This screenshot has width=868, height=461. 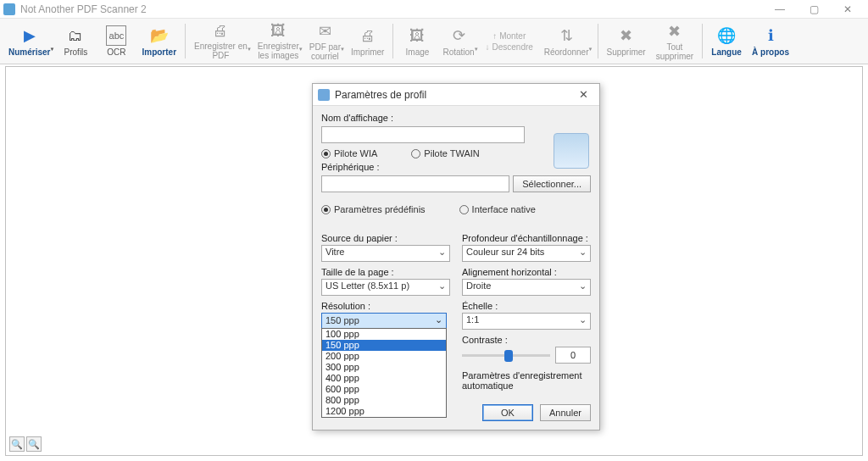 I want to click on resolution-label: Résolution :, so click(x=386, y=306).